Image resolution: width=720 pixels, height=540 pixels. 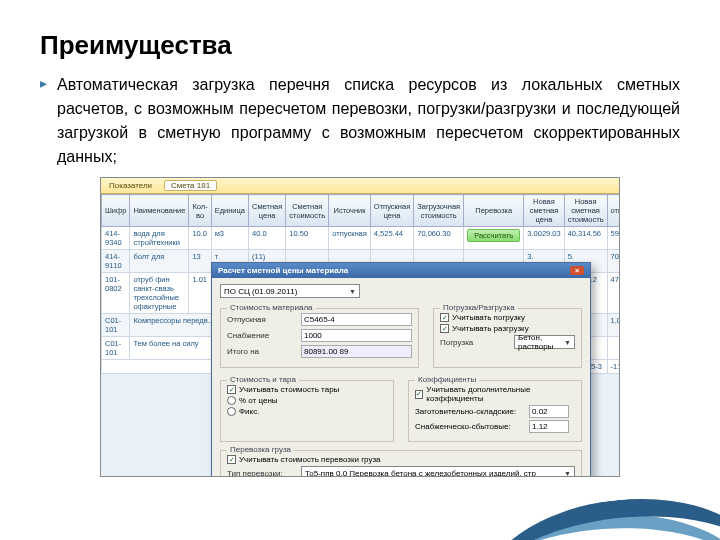 What do you see at coordinates (307, 411) in the screenshot?
I see `group-mass-tare: Стоимость и тара ✓Учитывать стоимость та…` at bounding box center [307, 411].